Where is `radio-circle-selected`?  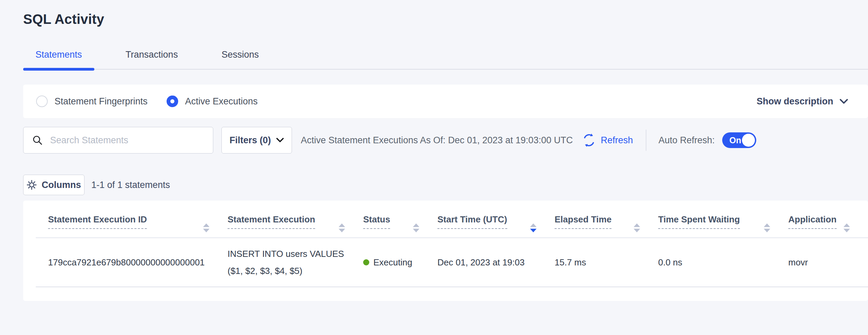 radio-circle-selected is located at coordinates (172, 101).